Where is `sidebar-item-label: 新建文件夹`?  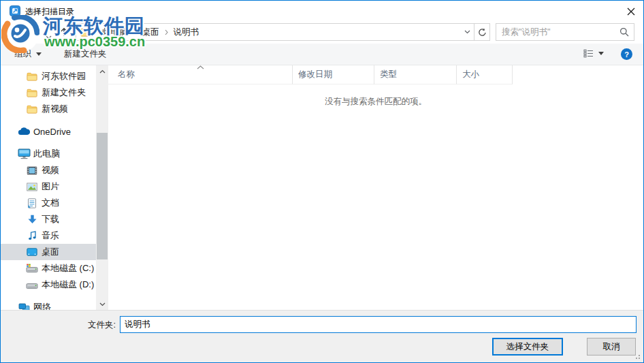 sidebar-item-label: 新建文件夹 is located at coordinates (64, 93).